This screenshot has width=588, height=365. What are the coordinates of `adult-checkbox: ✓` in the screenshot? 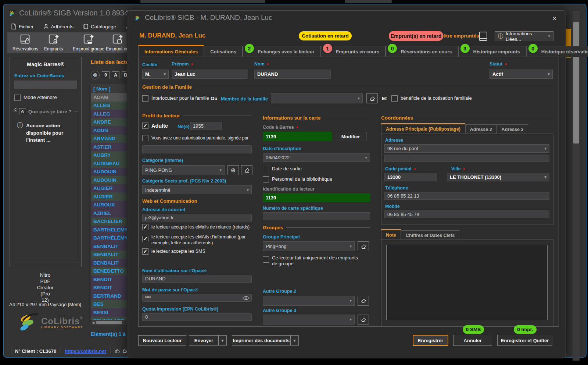 It's located at (146, 126).